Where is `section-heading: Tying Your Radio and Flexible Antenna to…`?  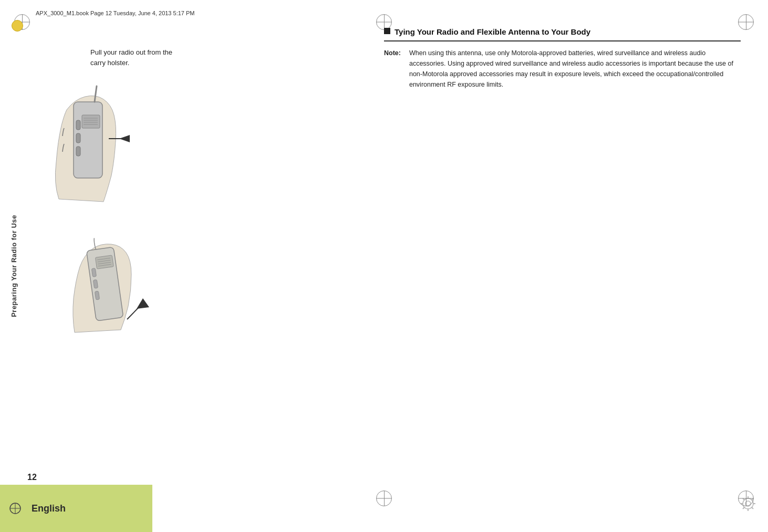
section-heading: Tying Your Radio and Flexible Antenna to… is located at coordinates (562, 34).